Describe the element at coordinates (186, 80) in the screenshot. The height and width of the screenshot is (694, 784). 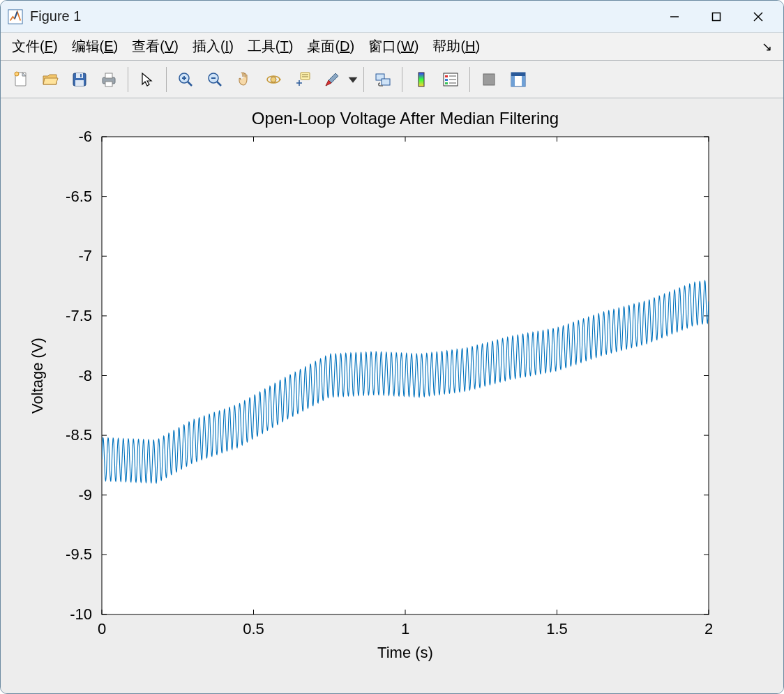
I see `zoom-in-button` at that location.